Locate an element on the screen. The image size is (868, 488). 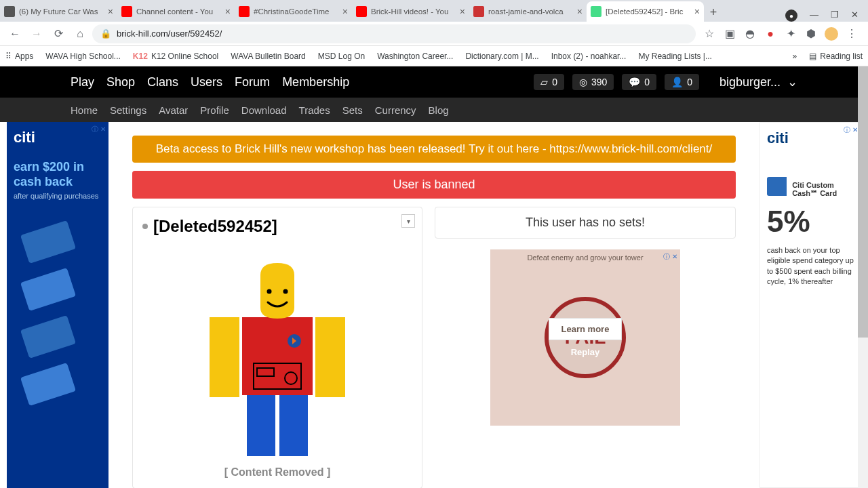
bookmark-item: My Reading Lists |... is located at coordinates (675, 56).